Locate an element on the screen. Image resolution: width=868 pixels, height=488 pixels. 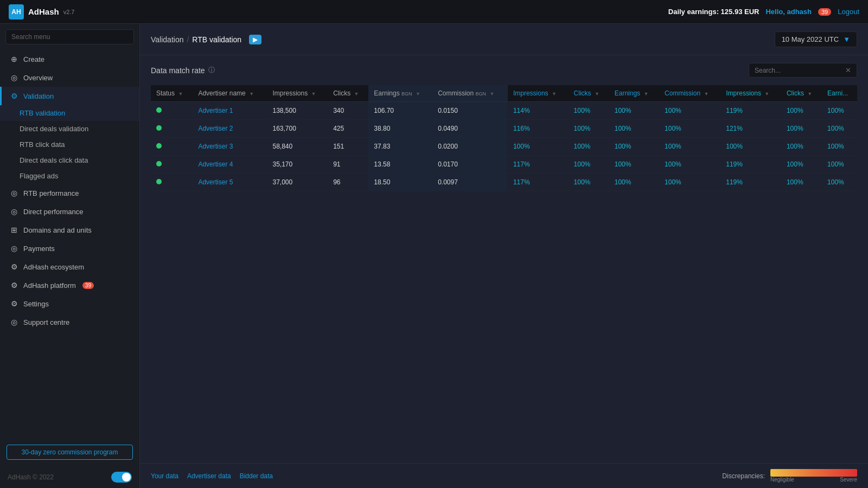
sidebar-item-label: Overview is located at coordinates (38, 78).